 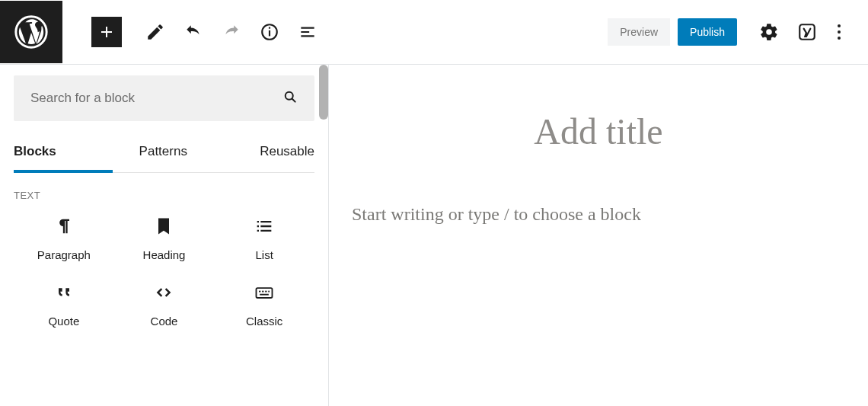 What do you see at coordinates (264, 226) in the screenshot?
I see `list-icon` at bounding box center [264, 226].